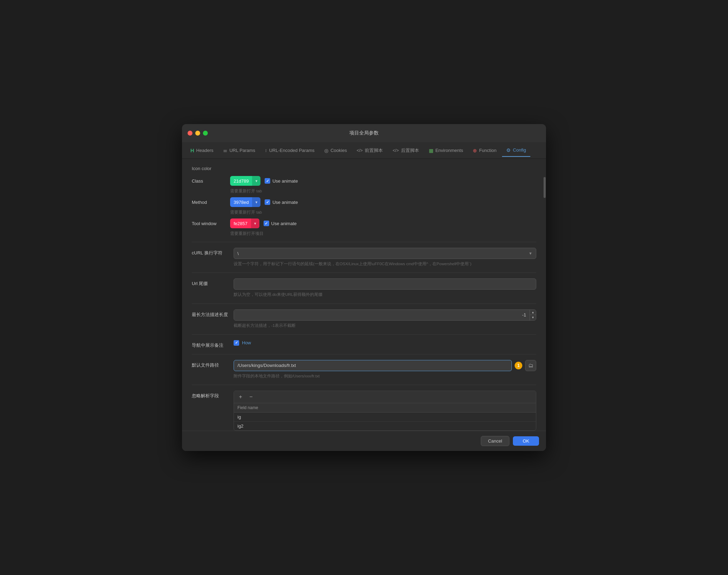 This screenshot has height=575, width=728. I want to click on tool-window-color-value: fe2857, so click(241, 223).